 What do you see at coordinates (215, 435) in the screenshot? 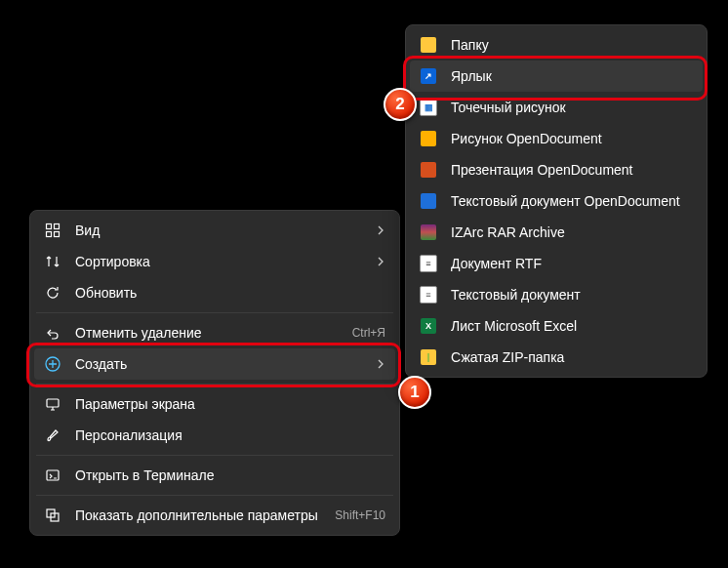
I see `menu-item-personalize: Персонализация` at bounding box center [215, 435].